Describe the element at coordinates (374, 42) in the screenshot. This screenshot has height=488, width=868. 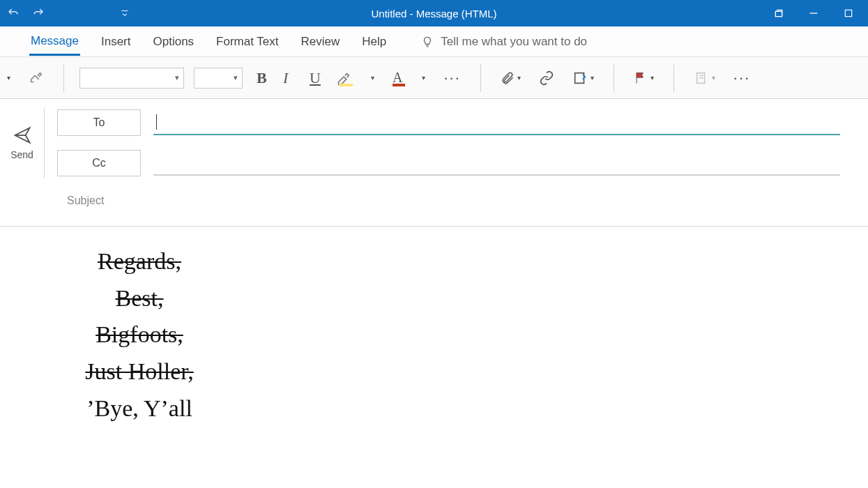
I see `tab-help: Help` at that location.